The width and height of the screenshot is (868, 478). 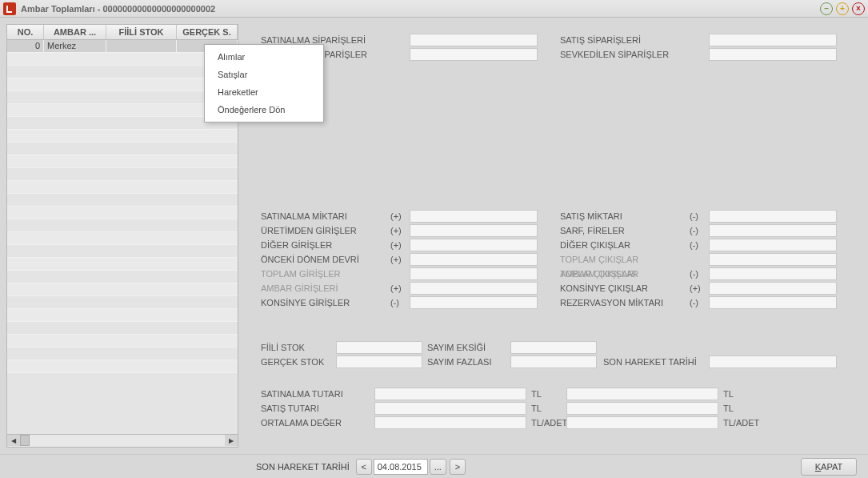 I want to click on input-toplam-giris, so click(x=474, y=274).